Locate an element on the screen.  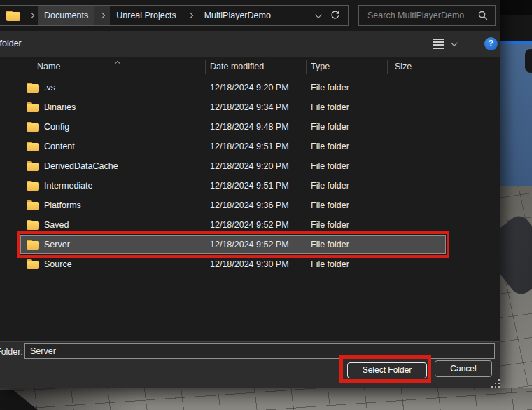
search-icon is located at coordinates (483, 15).